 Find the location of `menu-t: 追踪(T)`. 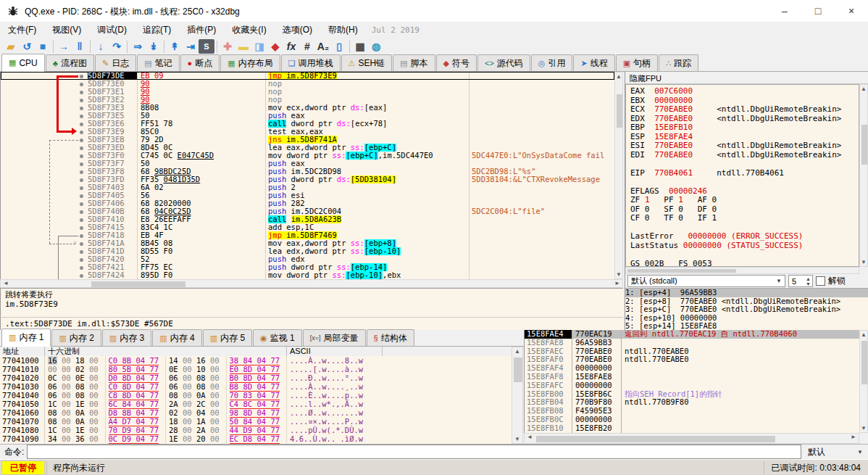

menu-t: 追踪(T) is located at coordinates (157, 30).